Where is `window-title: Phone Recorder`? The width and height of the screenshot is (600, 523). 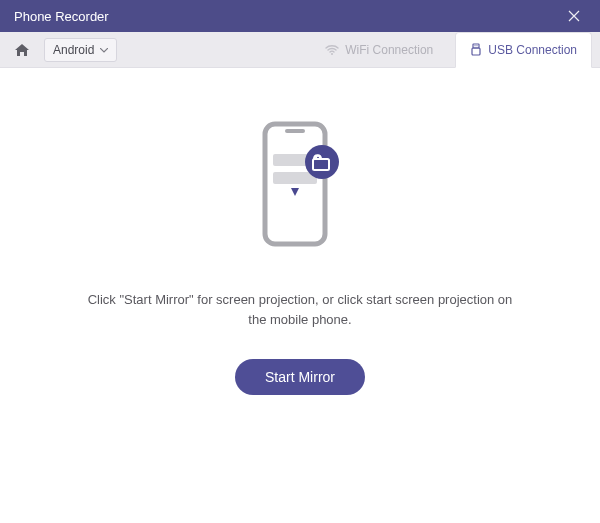
window-title: Phone Recorder is located at coordinates (286, 16).